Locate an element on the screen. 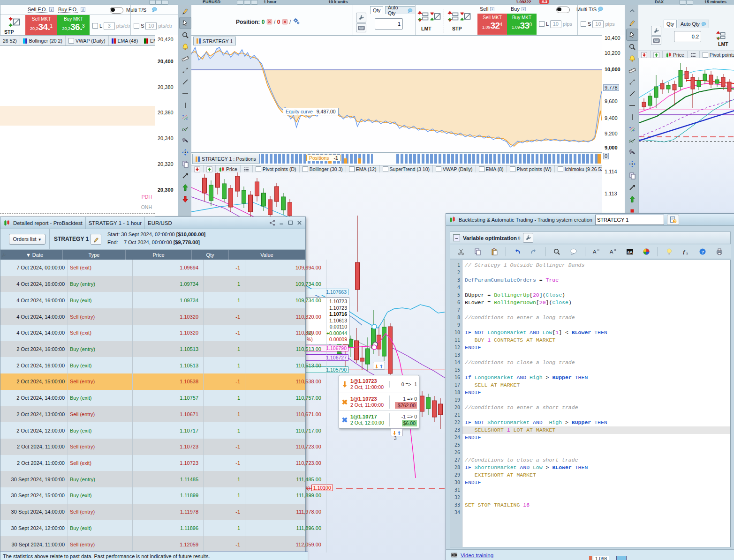  code-line: DefParamCumulateOrders = True is located at coordinates (597, 280).